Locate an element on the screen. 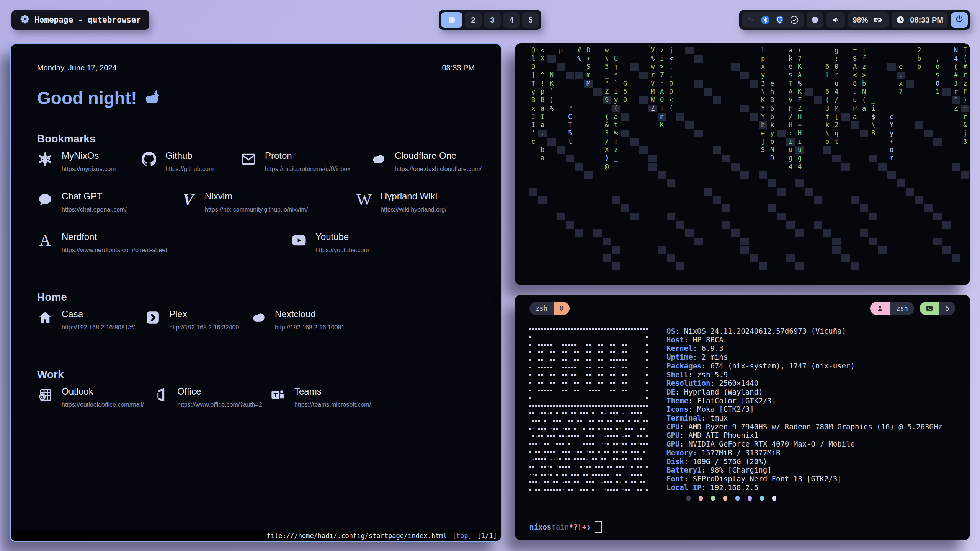 The width and height of the screenshot is (980, 551). office-icon is located at coordinates (161, 395).